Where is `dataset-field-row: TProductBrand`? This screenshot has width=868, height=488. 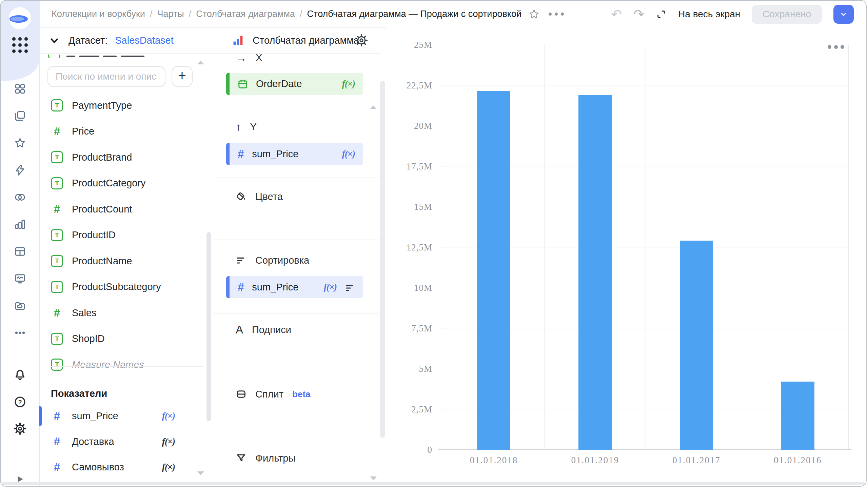
dataset-field-row: TProductBrand is located at coordinates (126, 157).